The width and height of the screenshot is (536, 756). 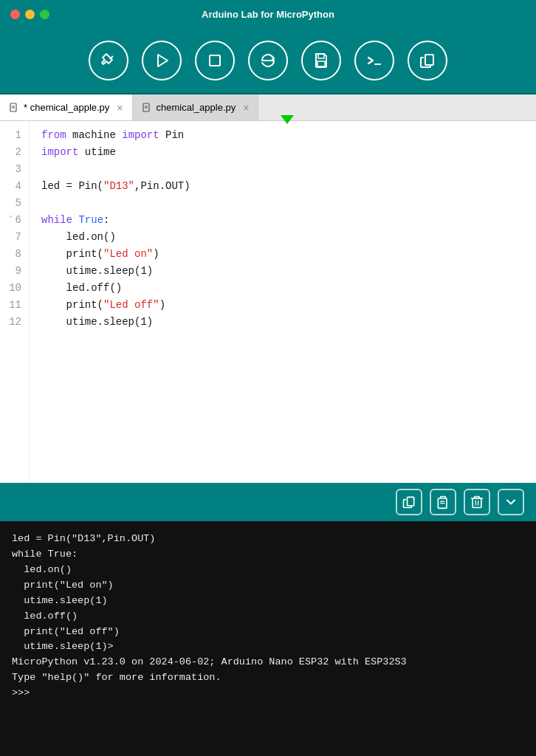 I want to click on terminal-line-4: led.on(), so click(x=268, y=570).